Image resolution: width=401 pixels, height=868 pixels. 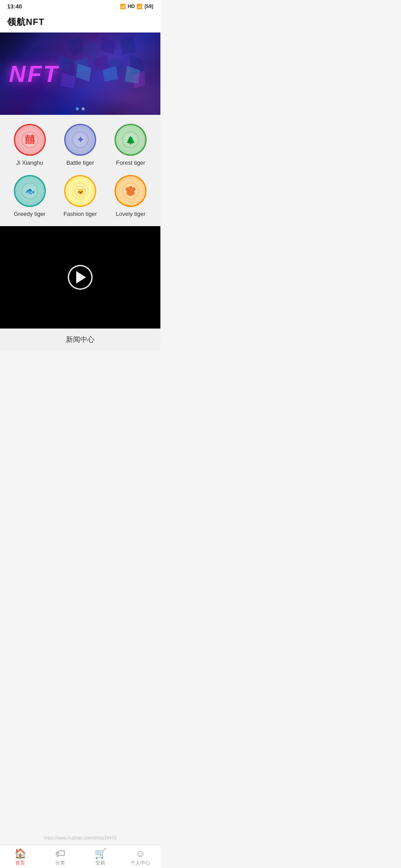 I want to click on lovely-tiger-label: Lovely tiger, so click(x=131, y=214).